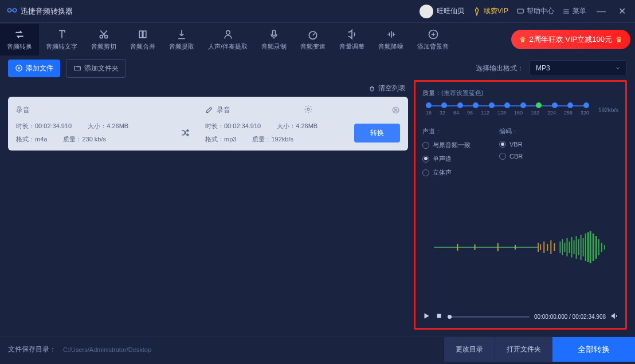 This screenshot has width=635, height=364. Describe the element at coordinates (520, 11) in the screenshot. I see `chat-icon` at that location.